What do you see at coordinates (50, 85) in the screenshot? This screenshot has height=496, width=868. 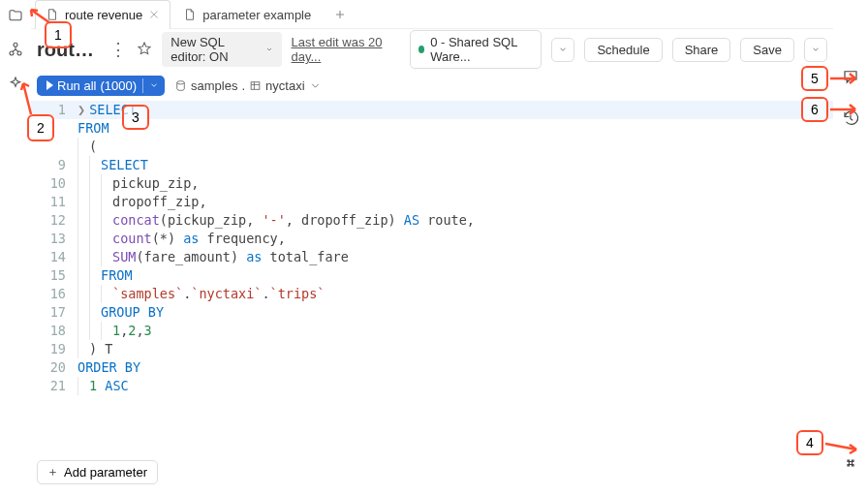 I see `play-icon` at bounding box center [50, 85].